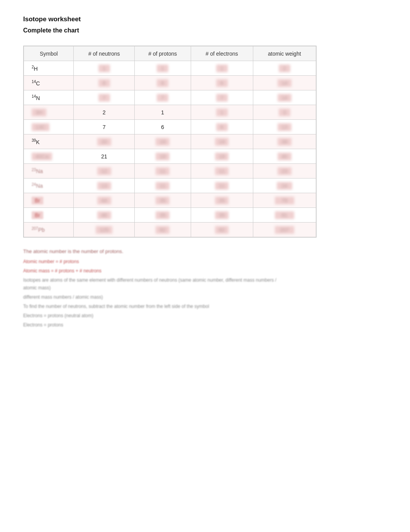 The image size is (410, 532). I want to click on neutrons-cell: 44, so click(104, 201).